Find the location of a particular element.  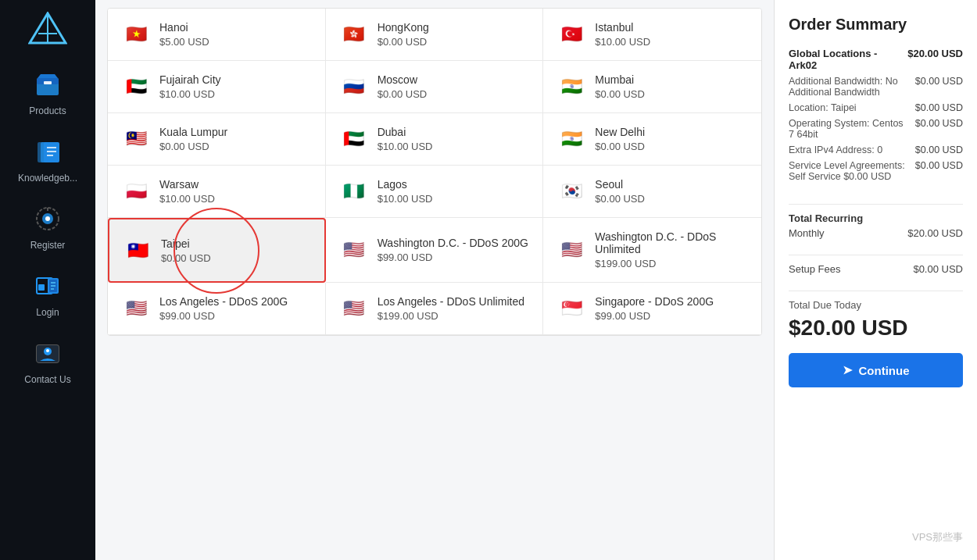

location-name-taipei: Taipei is located at coordinates (186, 244).